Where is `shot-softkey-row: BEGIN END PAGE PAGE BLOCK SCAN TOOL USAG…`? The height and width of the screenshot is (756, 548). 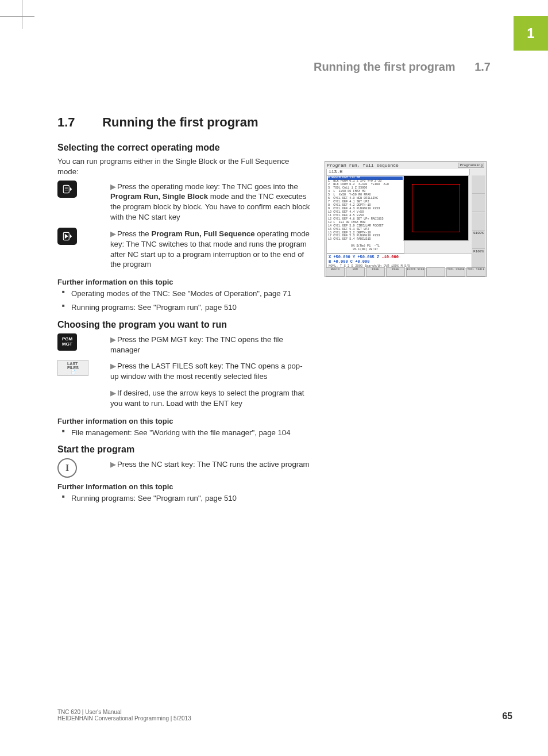
shot-softkey-row: BEGIN END PAGE PAGE BLOCK SCAN TOOL USAG… is located at coordinates (406, 272).